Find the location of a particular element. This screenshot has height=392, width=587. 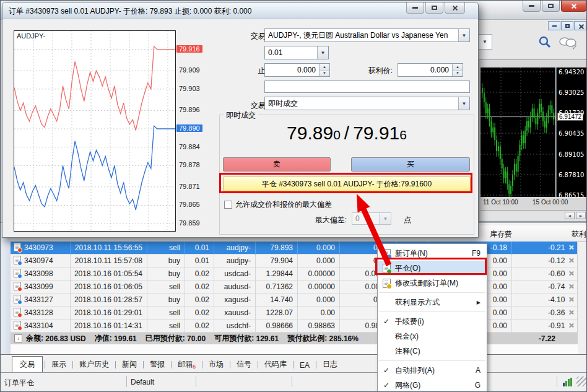

mdi-minimize-button is located at coordinates (554, 26).